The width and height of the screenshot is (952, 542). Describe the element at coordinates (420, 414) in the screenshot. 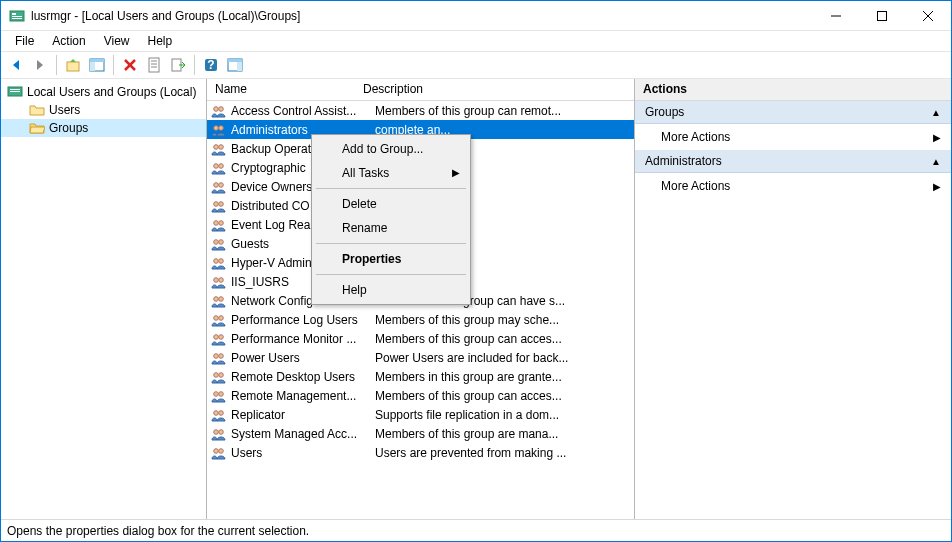

I see `group-row: ReplicatorSupports file replication in a…` at that location.